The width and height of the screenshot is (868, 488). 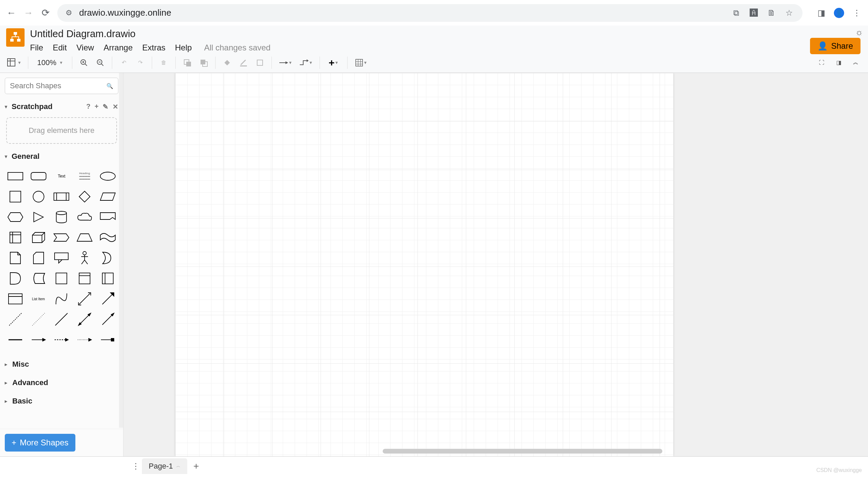 What do you see at coordinates (839, 13) in the screenshot?
I see `profile-avatar: 👤` at bounding box center [839, 13].